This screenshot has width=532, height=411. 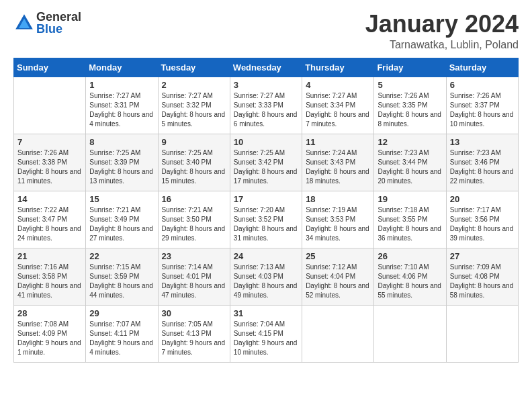 I want to click on day-cell: 19Sunrise: 7:18 AMSunset: 3:55 PMDayligh…, so click(x=410, y=219).